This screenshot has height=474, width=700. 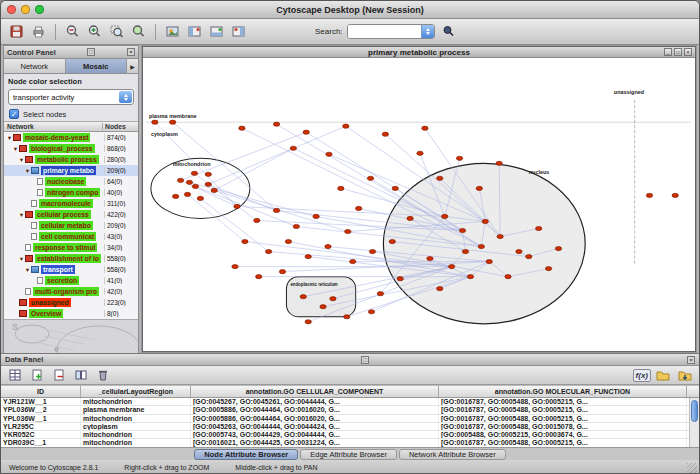 What do you see at coordinates (350, 402) in the screenshot?
I see `table-row: YJR121W__1mitochondrion[GO:0045267, GO:0…` at bounding box center [350, 402].